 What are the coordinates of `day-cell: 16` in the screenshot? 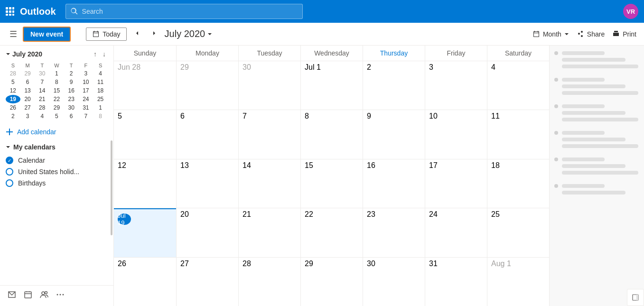 It's located at (394, 184).